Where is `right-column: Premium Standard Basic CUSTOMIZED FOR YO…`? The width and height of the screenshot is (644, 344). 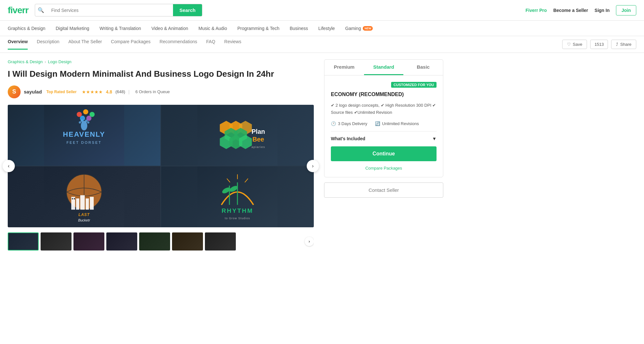
right-column: Premium Standard Basic CUSTOMIZED FOR YO… is located at coordinates (384, 155).